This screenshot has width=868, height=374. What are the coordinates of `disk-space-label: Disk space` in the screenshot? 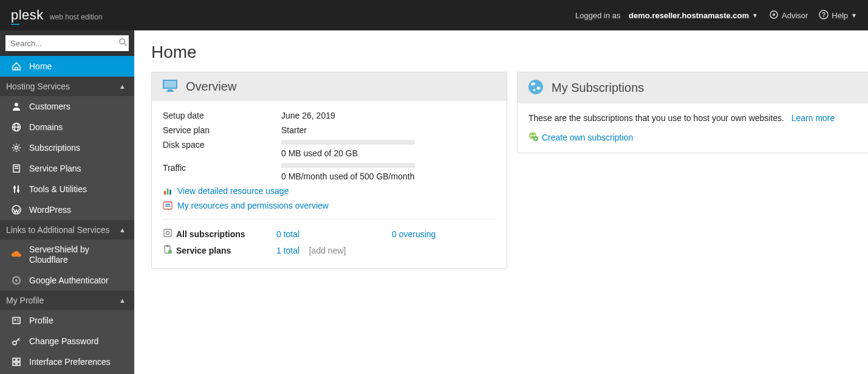 It's located at (222, 149).